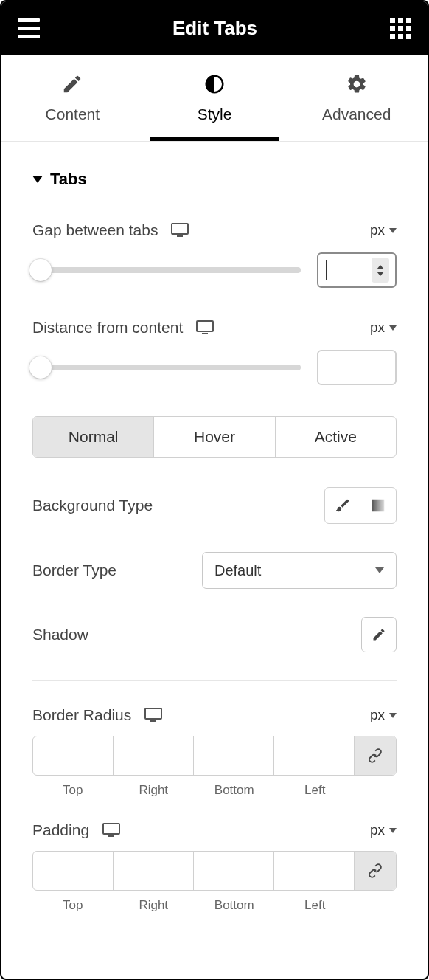 The image size is (429, 980). What do you see at coordinates (29, 28) in the screenshot?
I see `menu-icon` at bounding box center [29, 28].